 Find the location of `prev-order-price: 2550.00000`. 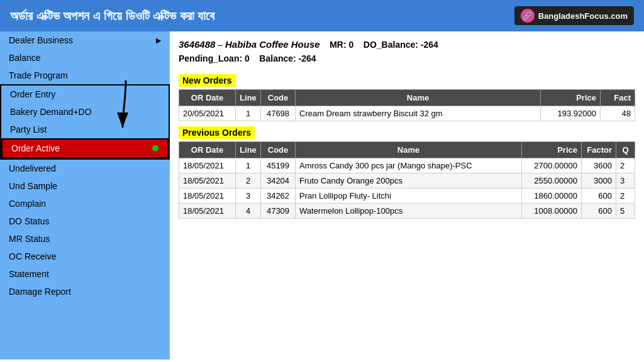

prev-order-price: 2550.00000 is located at coordinates (552, 180).